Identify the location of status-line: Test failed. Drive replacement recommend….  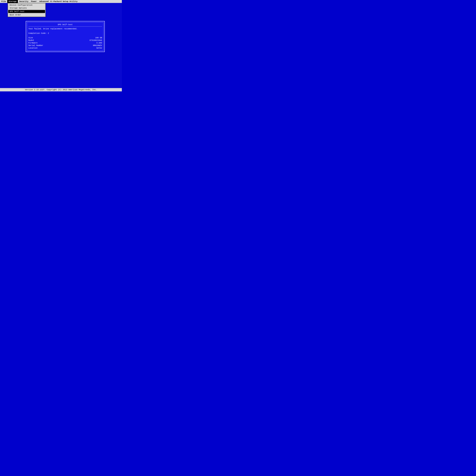
(65, 29).